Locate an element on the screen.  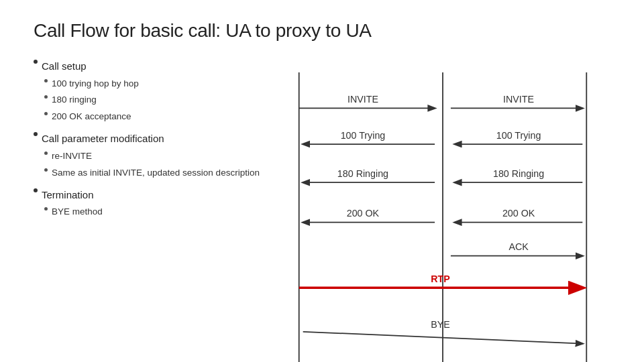
sub-list: re-INVITESame as initial INVITE, updated… is located at coordinates (153, 165).